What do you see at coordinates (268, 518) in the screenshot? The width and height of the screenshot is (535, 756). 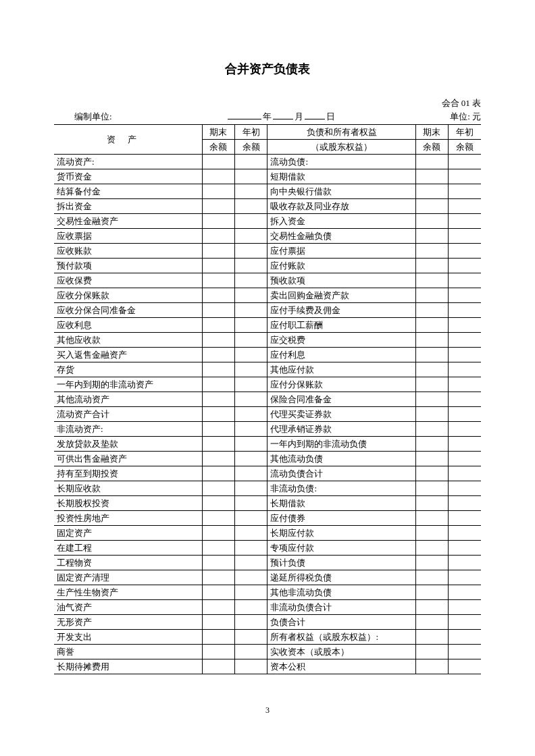 I see `table-row: 投资性房地产应付债券` at bounding box center [268, 518].